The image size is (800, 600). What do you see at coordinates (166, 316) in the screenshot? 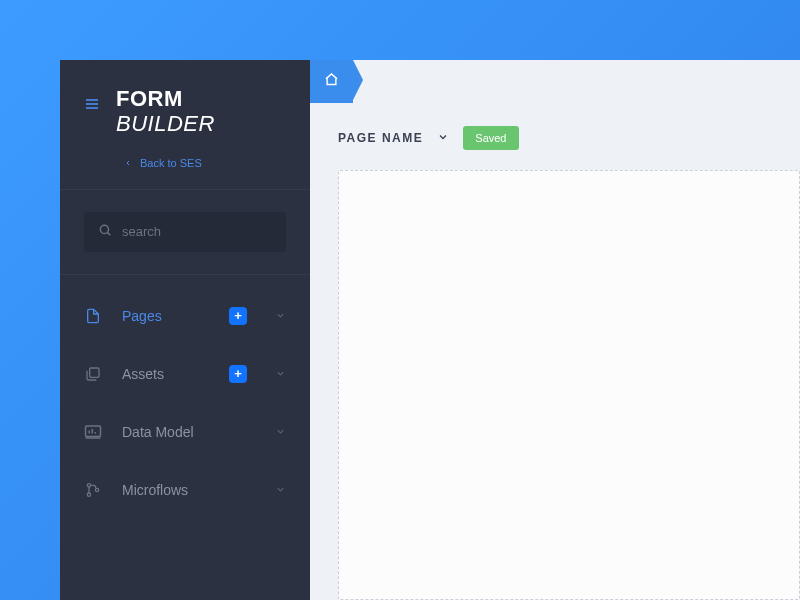
I see `sidebar-item-label: Pages` at bounding box center [166, 316].